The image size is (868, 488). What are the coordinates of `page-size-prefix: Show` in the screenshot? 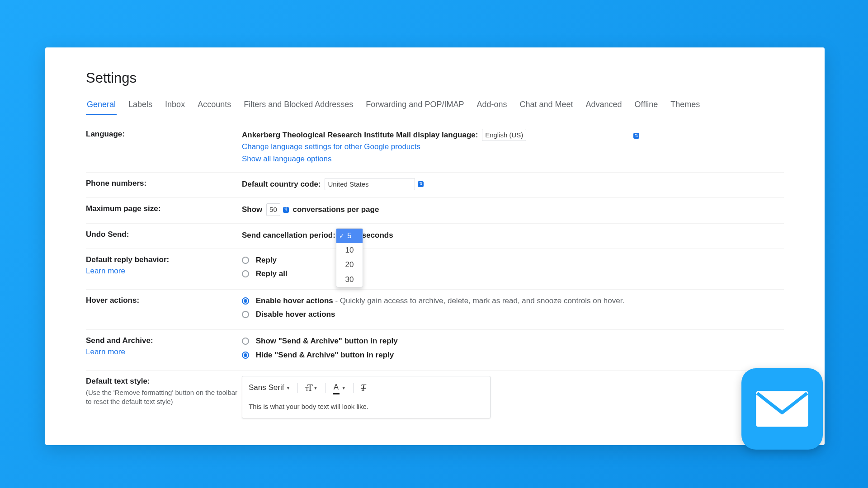 It's located at (252, 210).